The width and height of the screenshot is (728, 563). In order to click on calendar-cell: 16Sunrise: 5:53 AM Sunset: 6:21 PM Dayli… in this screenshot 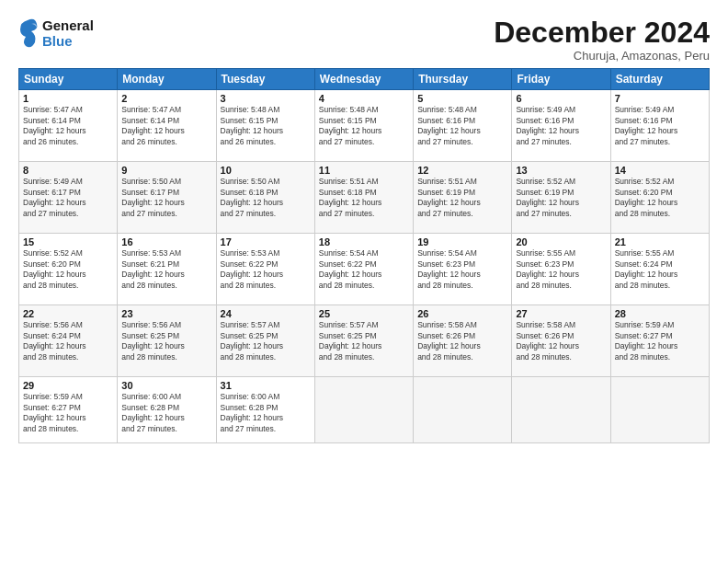, I will do `click(167, 270)`.